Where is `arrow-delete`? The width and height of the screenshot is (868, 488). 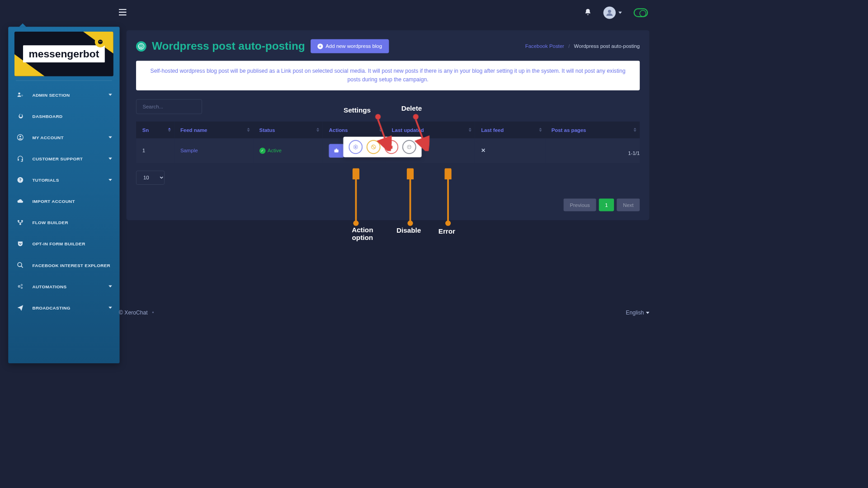 arrow-delete is located at coordinates (421, 132).